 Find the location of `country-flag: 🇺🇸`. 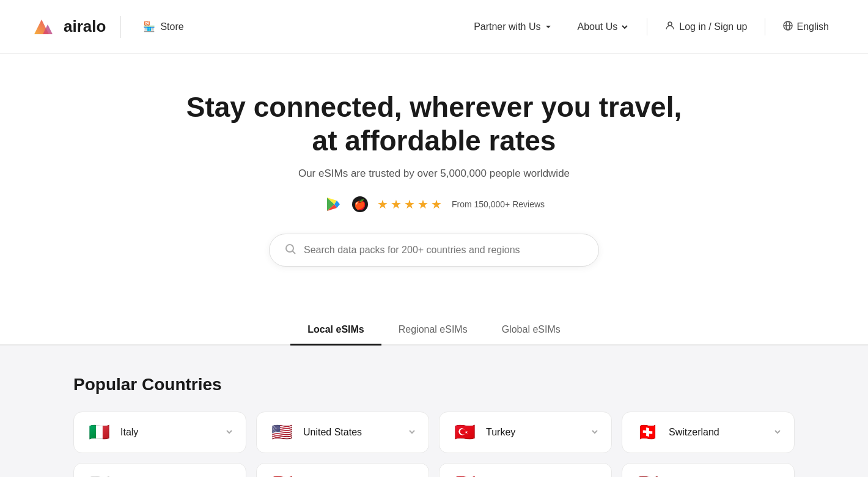

country-flag: 🇺🇸 is located at coordinates (282, 432).